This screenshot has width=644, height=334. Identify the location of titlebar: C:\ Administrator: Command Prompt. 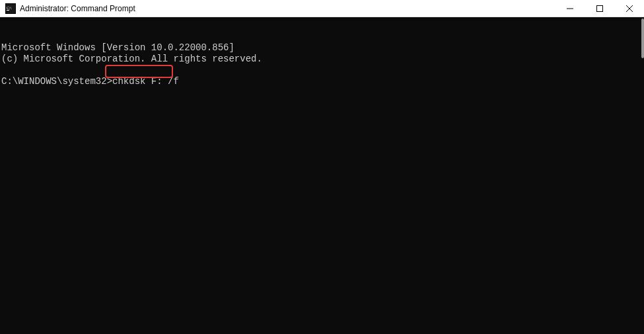
(322, 9).